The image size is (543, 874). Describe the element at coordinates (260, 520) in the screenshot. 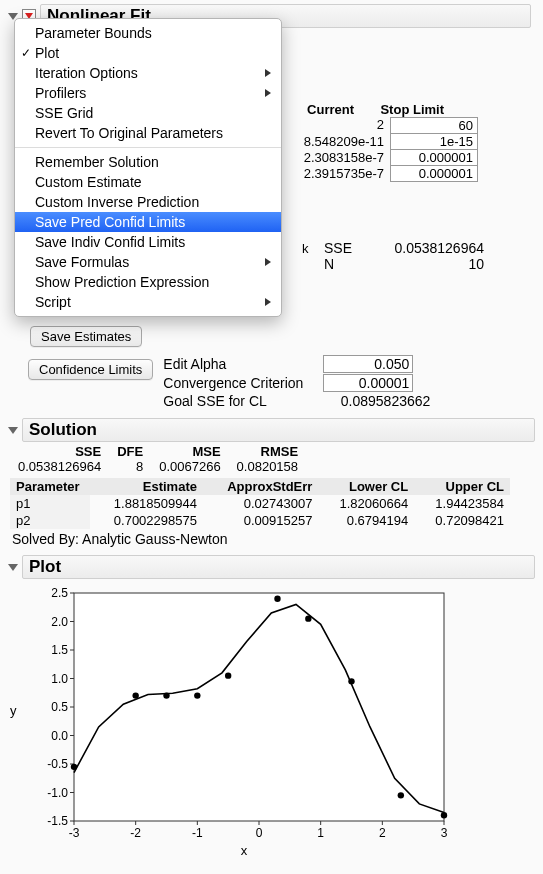

I see `table-row: p2 0.7002298575 0.00915257 0.6794194 0.7…` at that location.